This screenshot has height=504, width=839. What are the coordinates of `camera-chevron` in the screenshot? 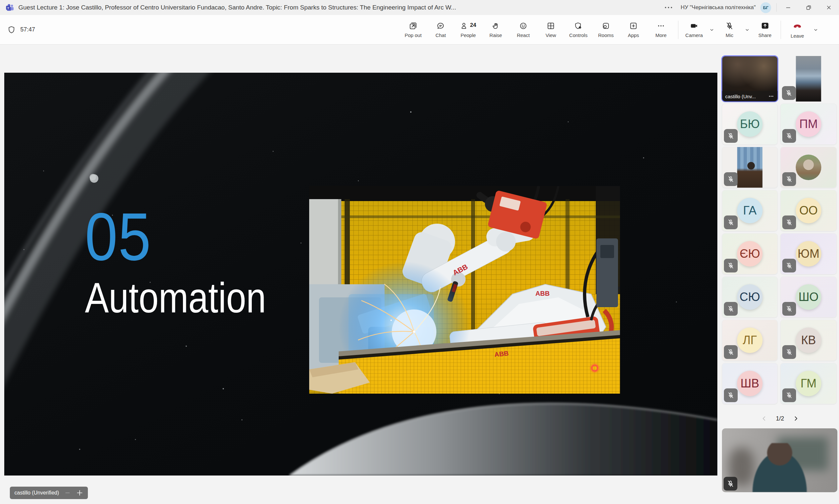 It's located at (712, 30).